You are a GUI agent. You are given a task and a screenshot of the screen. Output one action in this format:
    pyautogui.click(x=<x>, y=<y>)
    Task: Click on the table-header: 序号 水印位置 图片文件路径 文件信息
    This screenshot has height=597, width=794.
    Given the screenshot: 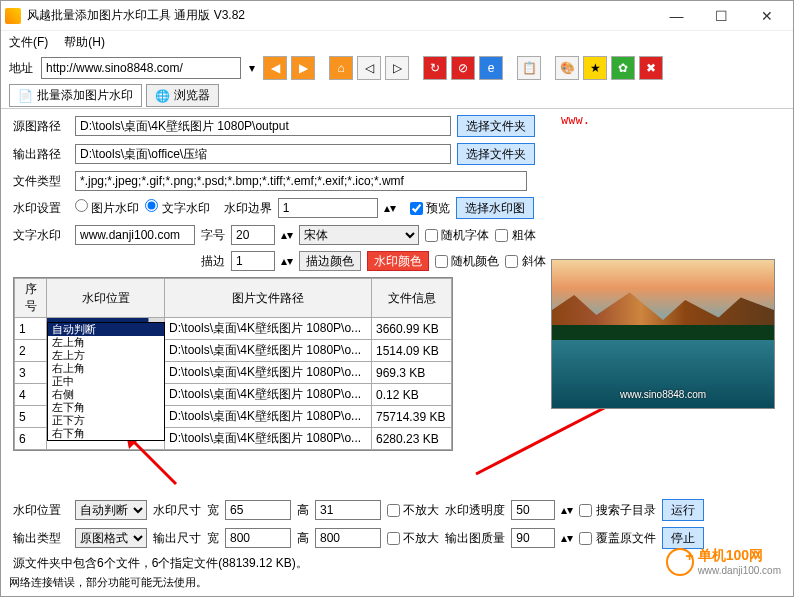 What is the action you would take?
    pyautogui.click(x=234, y=298)
    